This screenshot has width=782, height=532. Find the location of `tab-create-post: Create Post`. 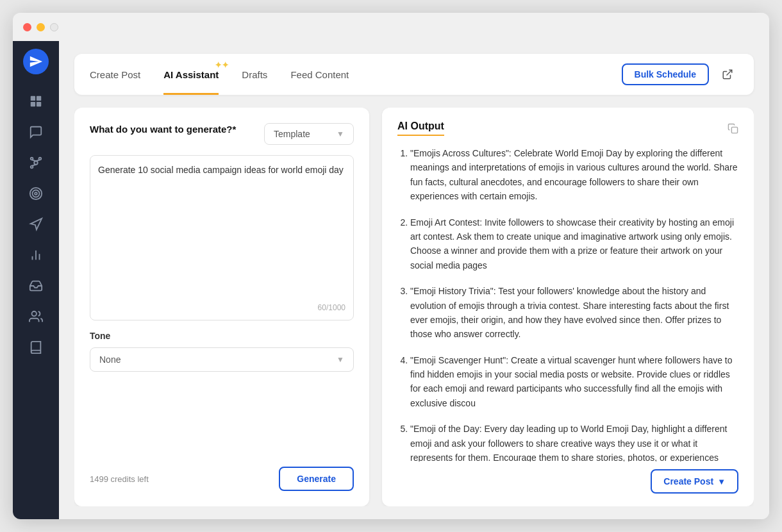

tab-create-post: Create Post is located at coordinates (115, 74).